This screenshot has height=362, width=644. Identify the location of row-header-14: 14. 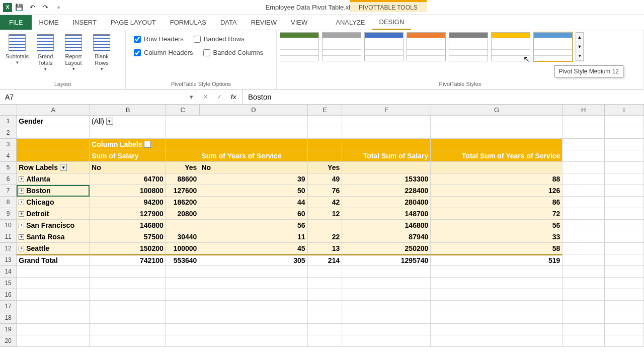
(8, 272).